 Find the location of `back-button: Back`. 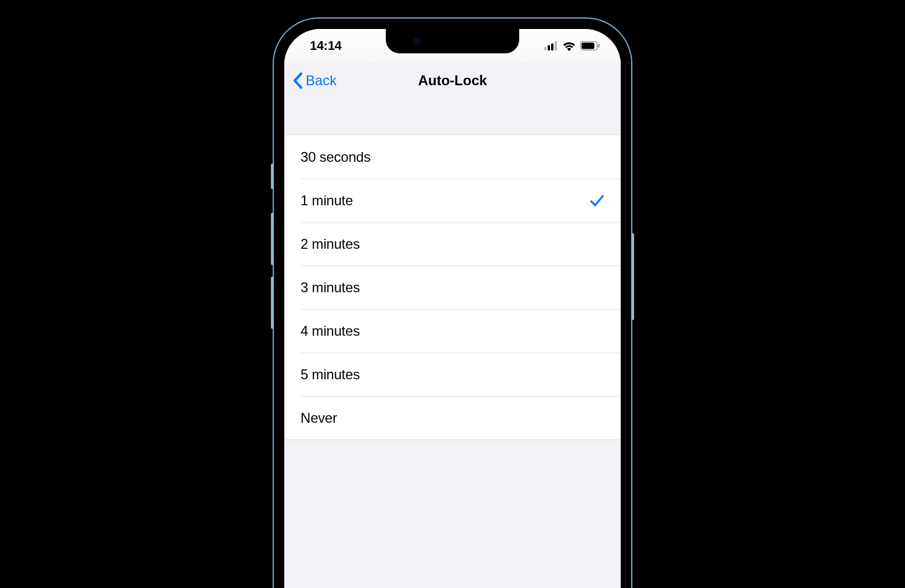

back-button: Back is located at coordinates (314, 81).